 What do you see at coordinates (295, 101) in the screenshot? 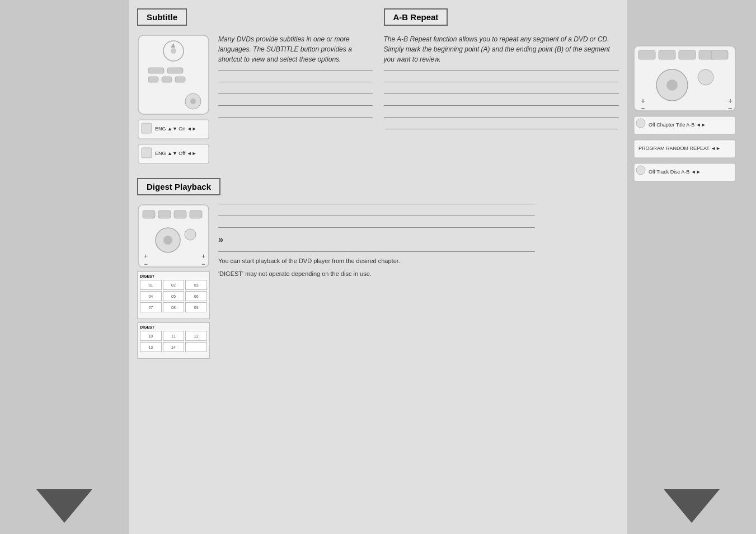
I see `subtitle-text: Many DVDs provide subtitles in one or mo…` at bounding box center [295, 101].